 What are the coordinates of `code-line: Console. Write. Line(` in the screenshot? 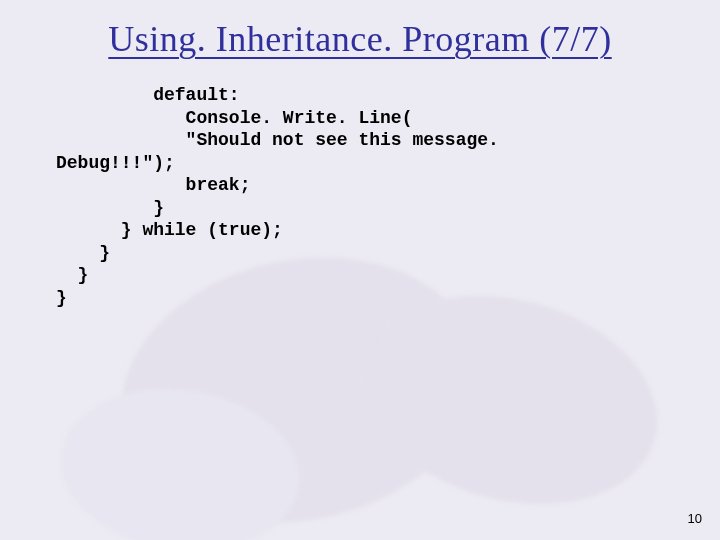 It's located at (234, 118).